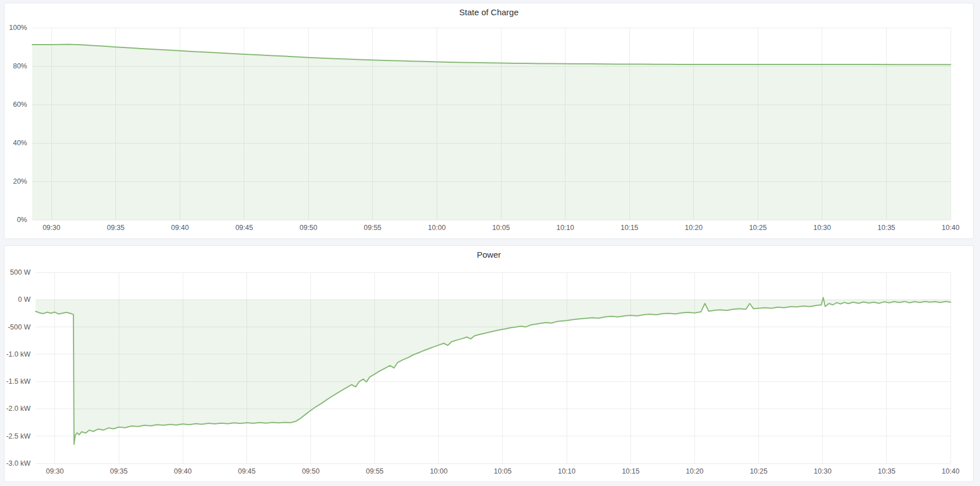  What do you see at coordinates (22, 220) in the screenshot?
I see `y-axis-tick-label: 0%` at bounding box center [22, 220].